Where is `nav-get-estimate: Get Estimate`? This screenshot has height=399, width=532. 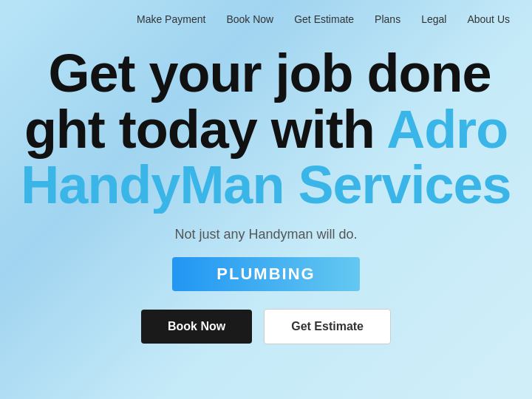 nav-get-estimate: Get Estimate is located at coordinates (324, 19).